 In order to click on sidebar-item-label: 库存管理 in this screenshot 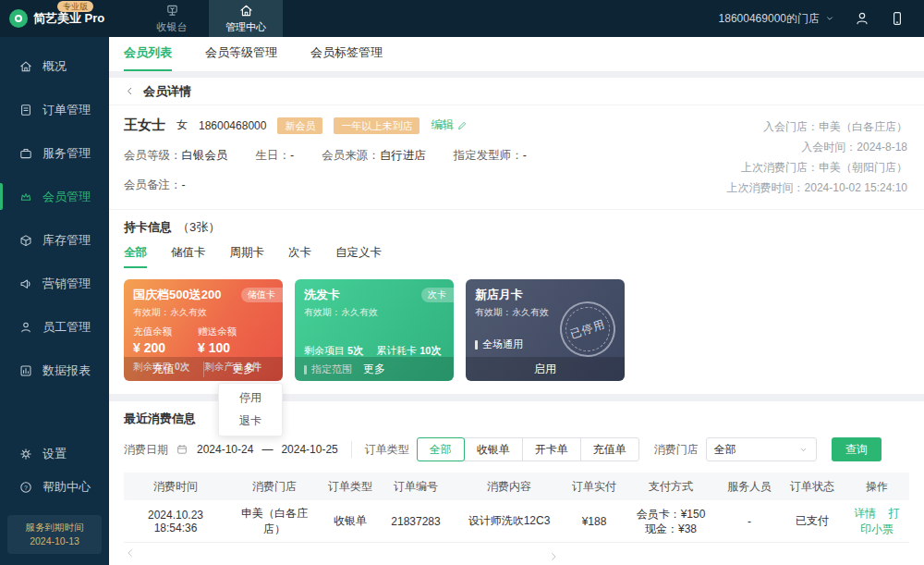, I will do `click(67, 240)`.